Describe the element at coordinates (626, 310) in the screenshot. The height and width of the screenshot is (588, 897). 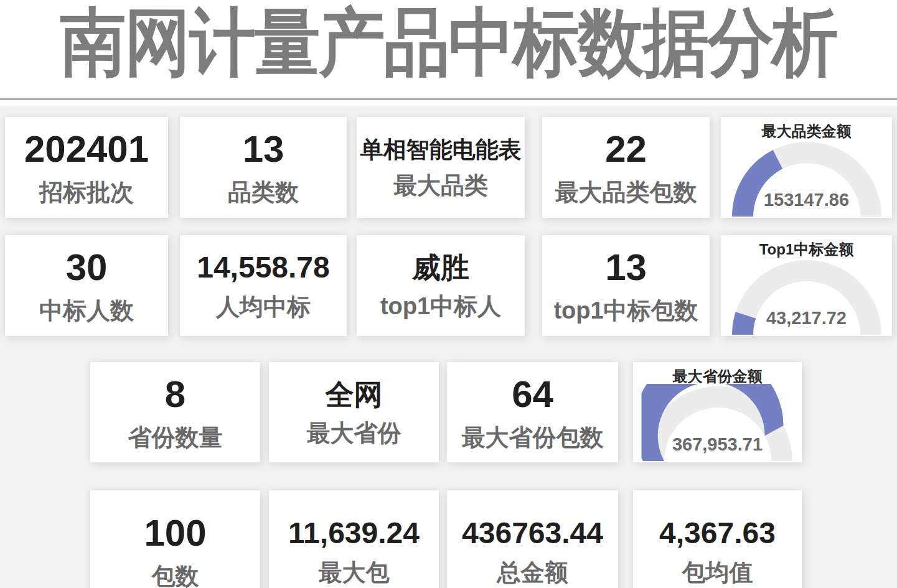
I see `card-label: top1中标包数` at that location.